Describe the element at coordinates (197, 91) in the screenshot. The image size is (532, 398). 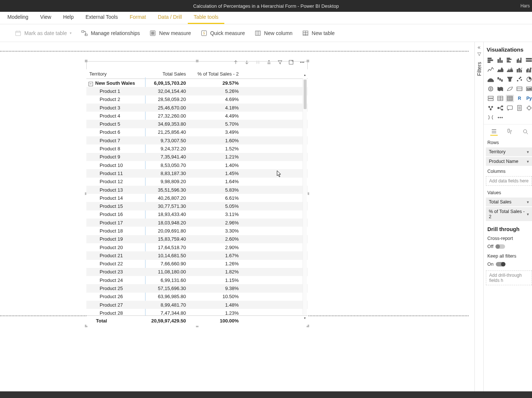
I see `matrix-data-row: Product 132,04,154.405.26%` at that location.